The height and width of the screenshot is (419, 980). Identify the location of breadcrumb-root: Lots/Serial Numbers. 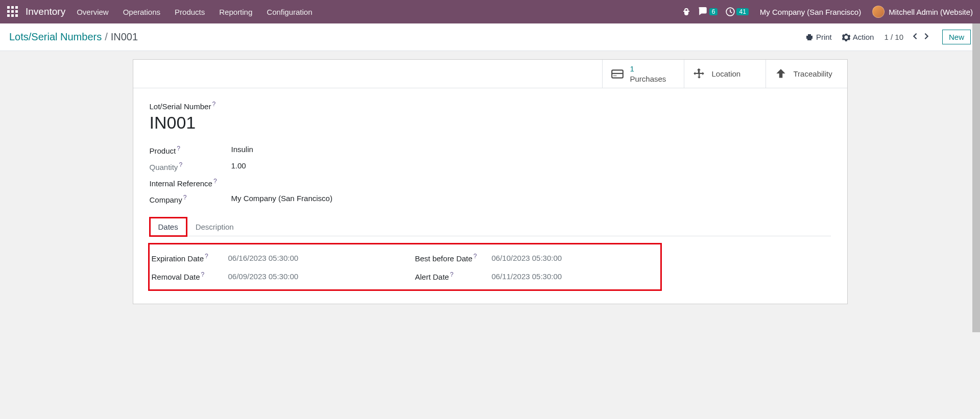
(55, 37).